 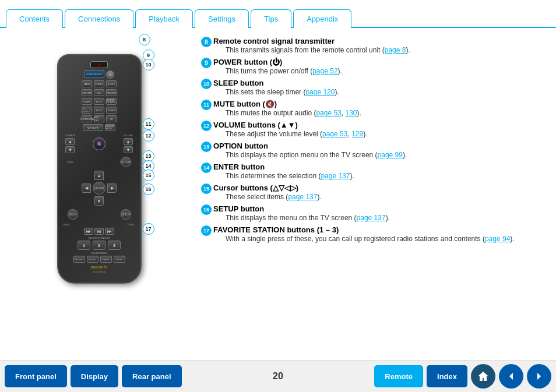 I want to click on display-btn: Display, so click(x=94, y=376).